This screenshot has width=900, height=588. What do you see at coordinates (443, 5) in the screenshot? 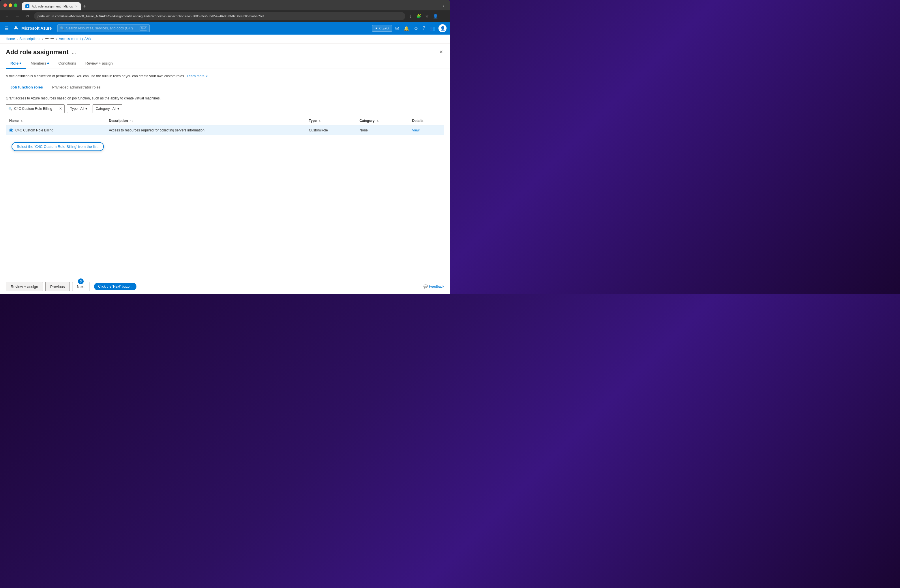
I see `browser-settings-icon: ⋮` at bounding box center [443, 5].